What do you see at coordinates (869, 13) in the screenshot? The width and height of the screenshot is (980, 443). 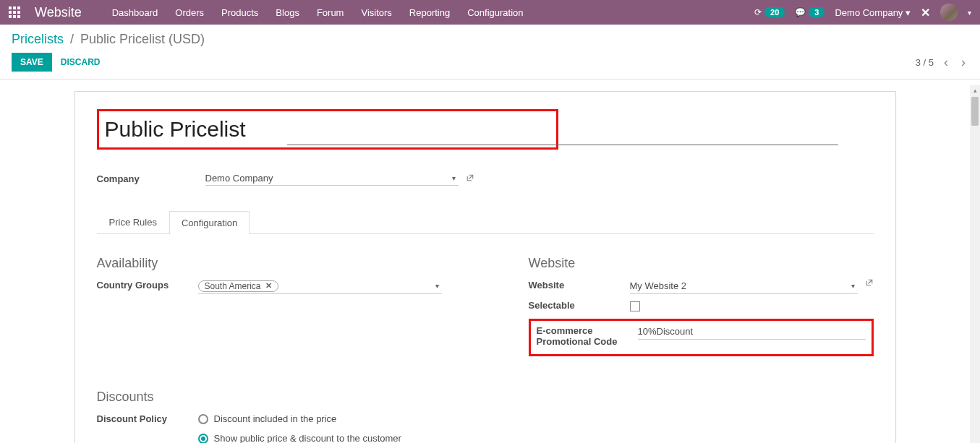 I see `company-name: Demo Company` at bounding box center [869, 13].